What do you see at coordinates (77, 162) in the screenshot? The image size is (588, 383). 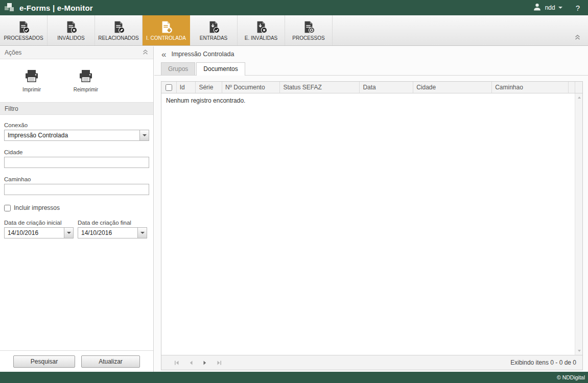 I see `cidade-input` at bounding box center [77, 162].